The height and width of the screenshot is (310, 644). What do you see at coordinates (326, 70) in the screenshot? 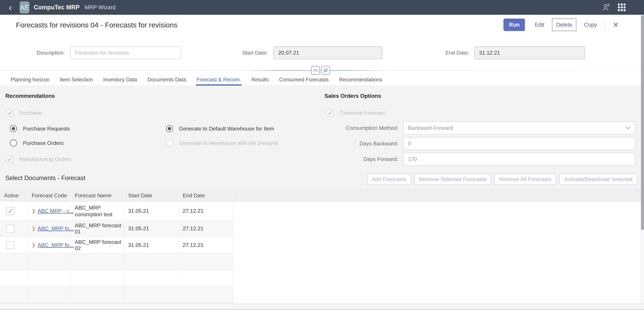
I see `pin-header-button` at bounding box center [326, 70].